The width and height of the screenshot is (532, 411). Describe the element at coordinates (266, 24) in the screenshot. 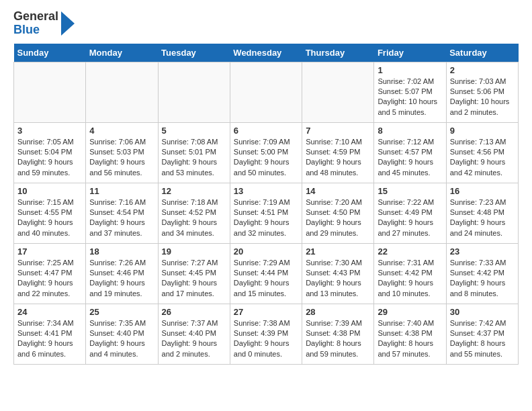

I see `header: GeneralBlue` at that location.